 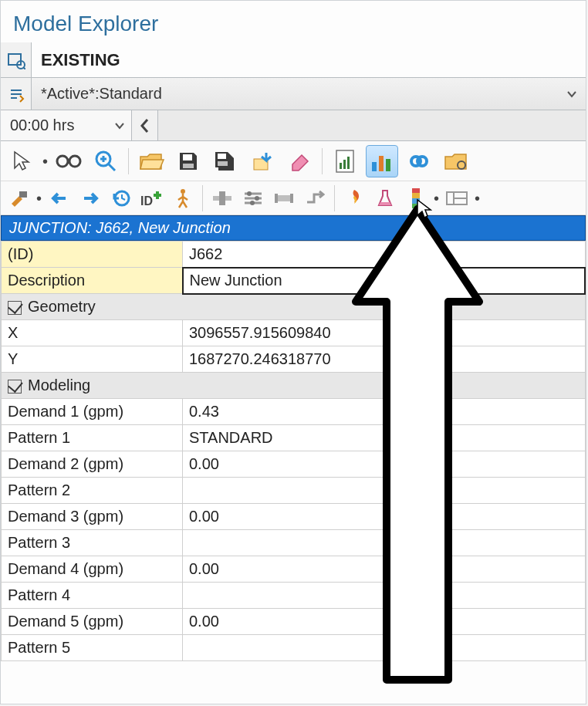 I want to click on value-description: New Junction, so click(x=384, y=281).